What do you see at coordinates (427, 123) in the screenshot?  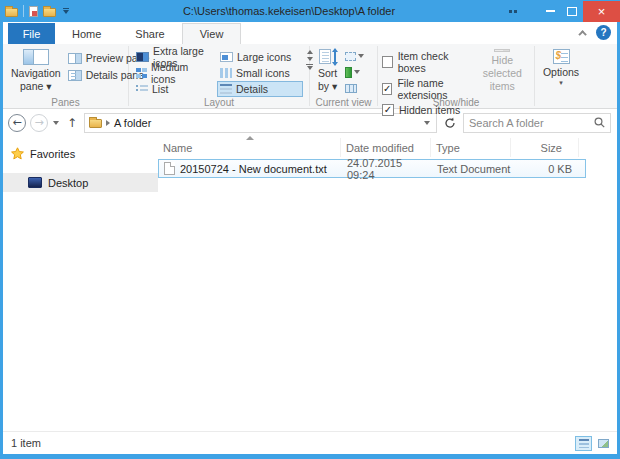 I see `address-dropdown-icon` at bounding box center [427, 123].